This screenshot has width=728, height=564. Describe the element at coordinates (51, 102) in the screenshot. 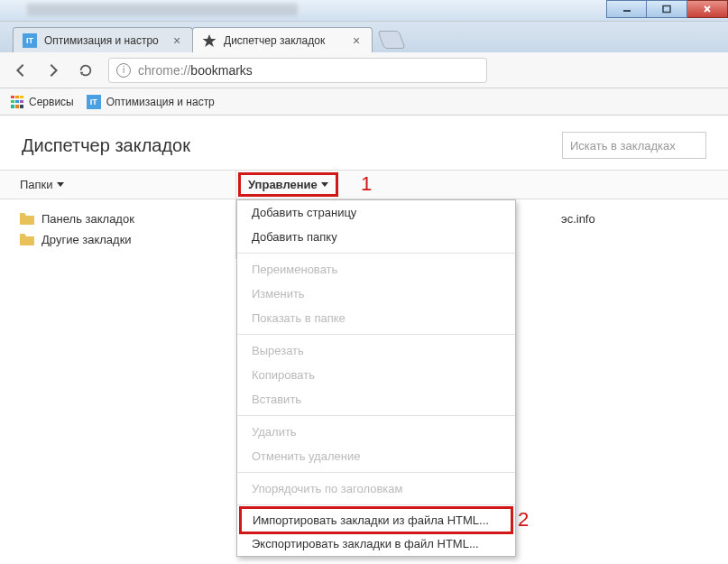

I see `apps-label: Сервисы` at that location.